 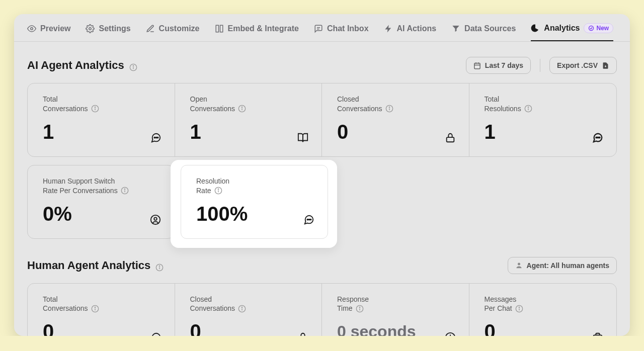 I want to click on card-resolution-rate-wrapper: Resolution Rate 100%, so click(x=249, y=202).